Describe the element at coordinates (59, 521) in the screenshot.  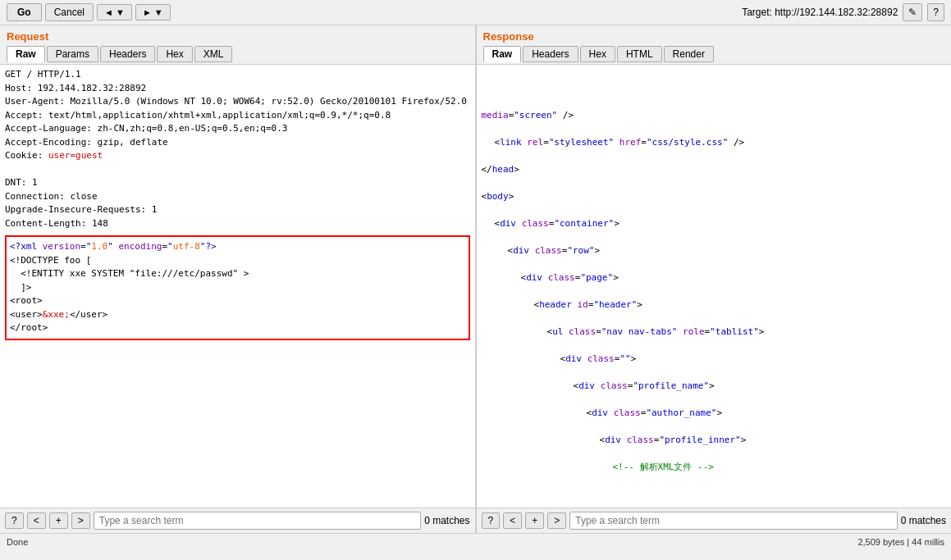
I see `request-search-add-button: +` at that location.